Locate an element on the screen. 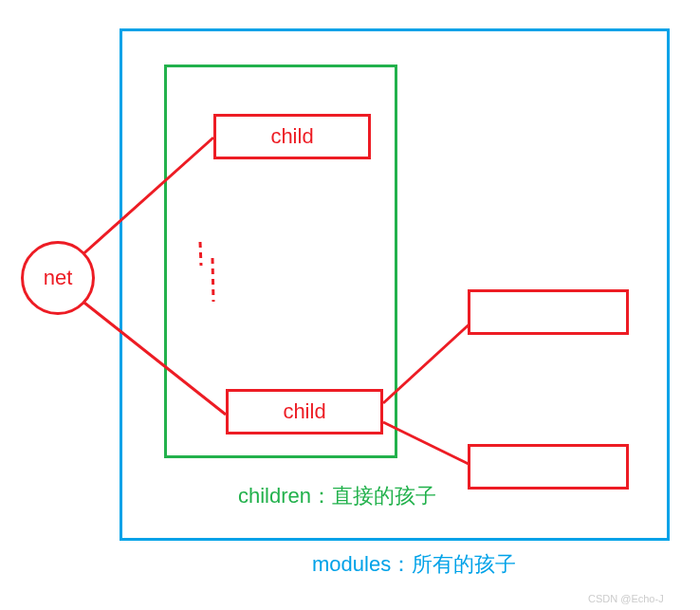 The height and width of the screenshot is (610, 700). watermark: CSDN @Echo-J is located at coordinates (626, 599).